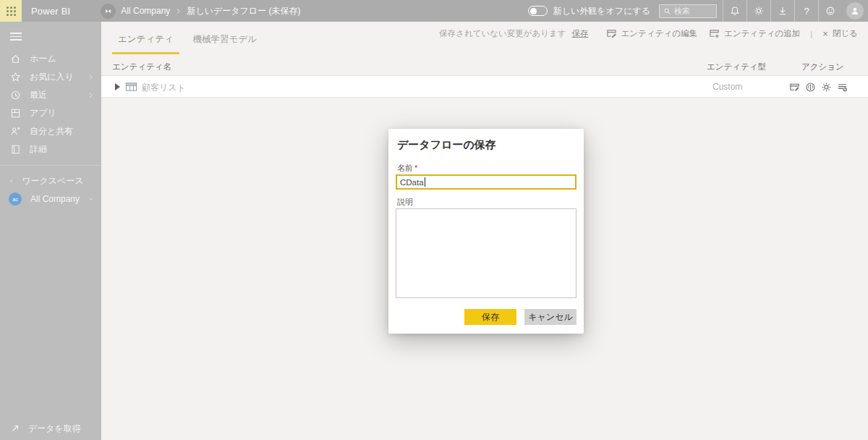  I want to click on nav-pane: ホーム お気に入り 最近 アプリ 自分と共有 詳細 ワークスペース, so click(51, 231).